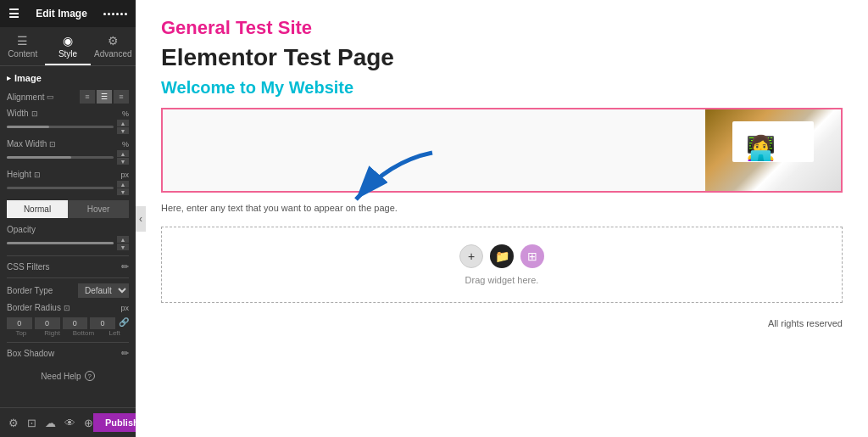  What do you see at coordinates (502, 256) in the screenshot?
I see `widget-folder-icon: 📁` at bounding box center [502, 256].